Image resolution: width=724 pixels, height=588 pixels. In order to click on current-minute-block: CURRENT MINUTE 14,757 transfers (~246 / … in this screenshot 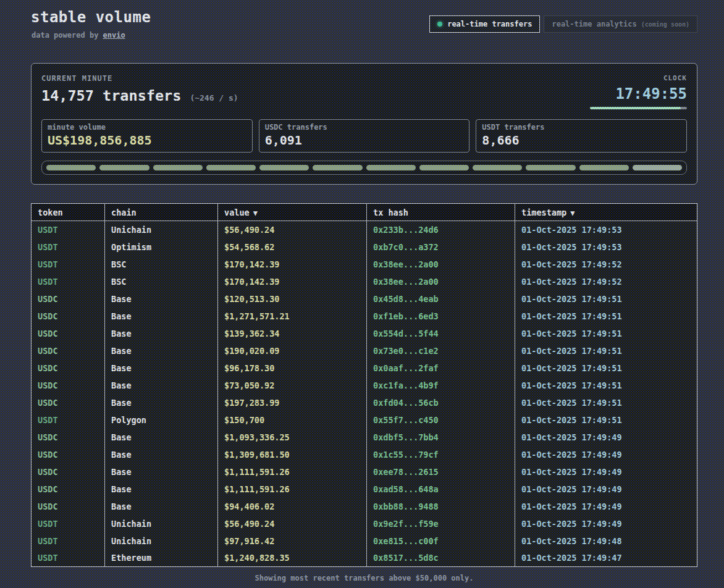, I will do `click(140, 89)`.